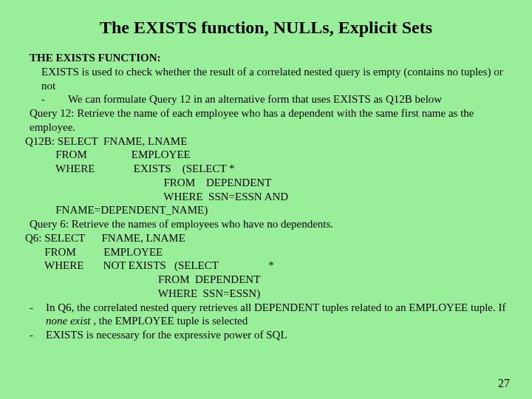  I want to click on q6-line2: FROM EMPLOYEE, so click(266, 253).